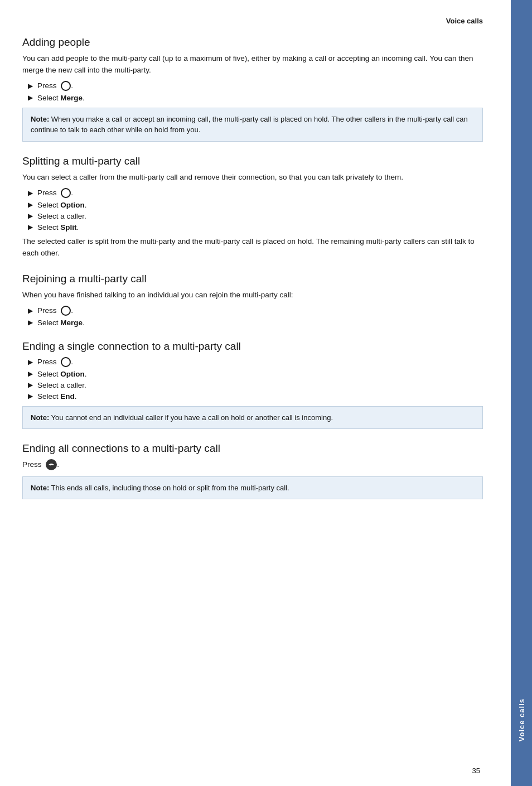 The height and width of the screenshot is (786, 532). I want to click on section-splitting: Splitting a multi-party call You can sel…, so click(253, 208).